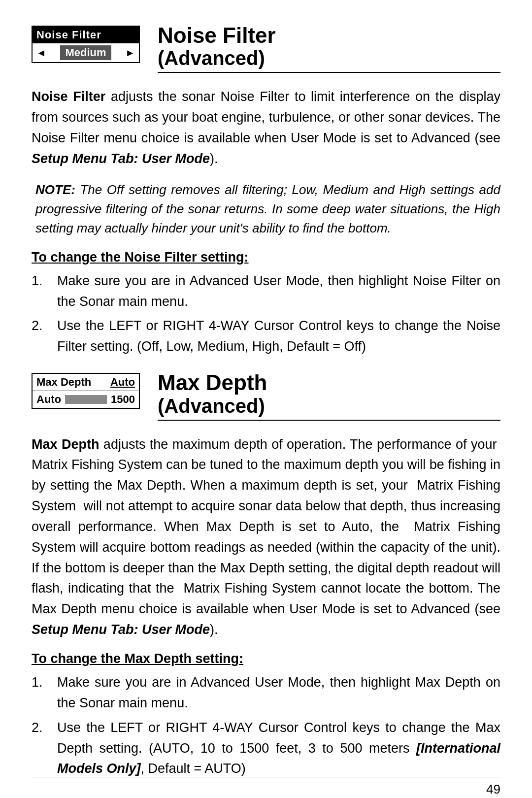 The image size is (532, 798). What do you see at coordinates (86, 44) in the screenshot?
I see `noise-filter-widget: Noise Filter ◄ Medium ►` at bounding box center [86, 44].